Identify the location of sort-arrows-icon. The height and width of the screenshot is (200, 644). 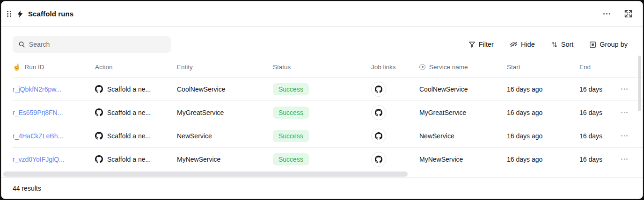
(554, 45).